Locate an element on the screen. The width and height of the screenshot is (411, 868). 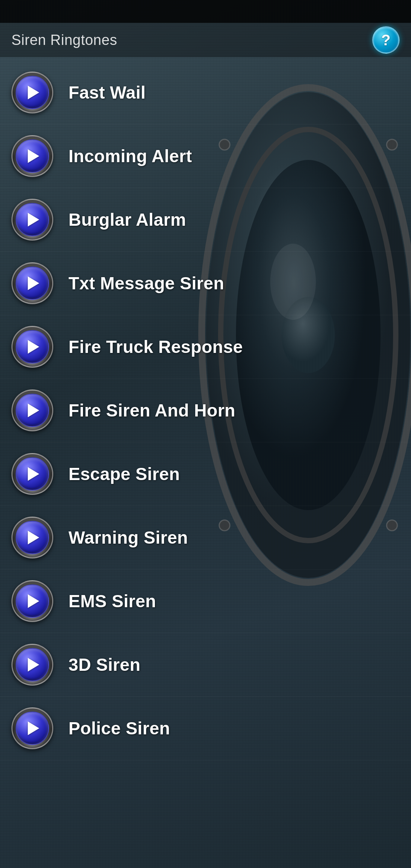
list-item: 3D Siren is located at coordinates (206, 665).